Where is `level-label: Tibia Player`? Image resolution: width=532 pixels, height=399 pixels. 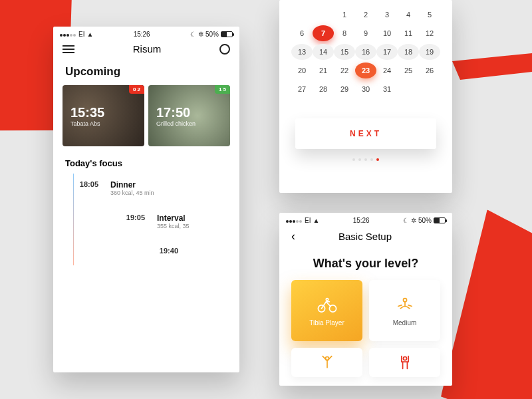
level-label: Tibia Player is located at coordinates (327, 323).